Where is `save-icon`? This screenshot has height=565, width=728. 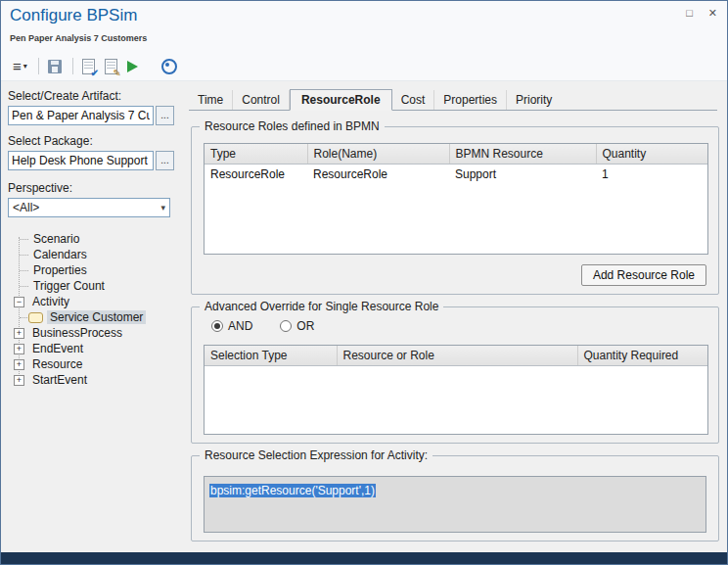
save-icon is located at coordinates (55, 67).